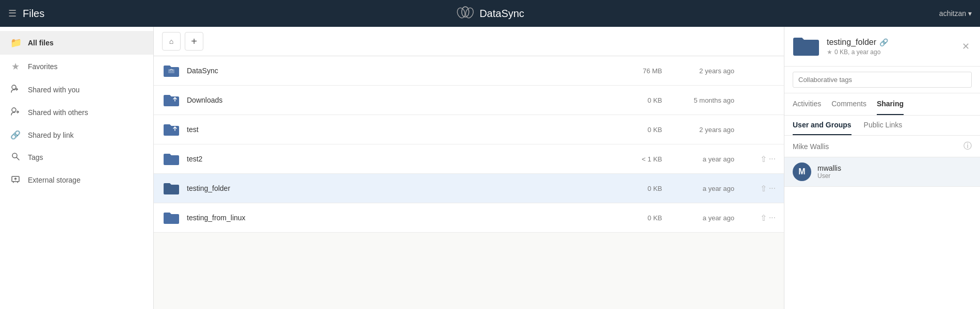 This screenshot has height=309, width=980. What do you see at coordinates (398, 129) in the screenshot?
I see `file-name: test` at bounding box center [398, 129].